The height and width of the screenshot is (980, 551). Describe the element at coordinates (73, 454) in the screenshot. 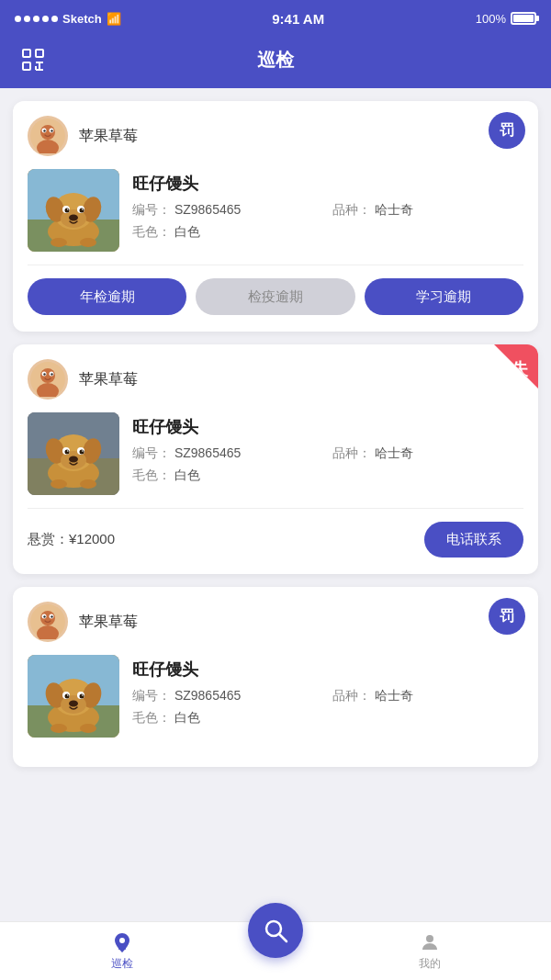

I see `card-2-pet-photo` at that location.